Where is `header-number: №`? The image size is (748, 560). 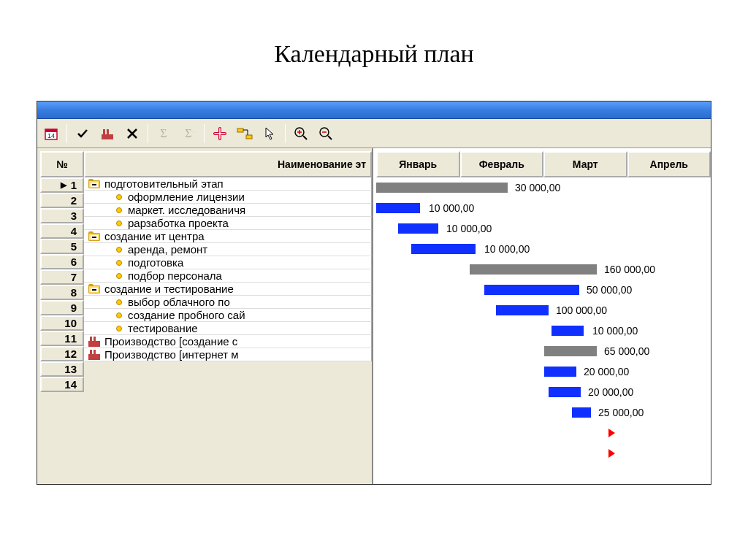
header-number: № is located at coordinates (62, 164).